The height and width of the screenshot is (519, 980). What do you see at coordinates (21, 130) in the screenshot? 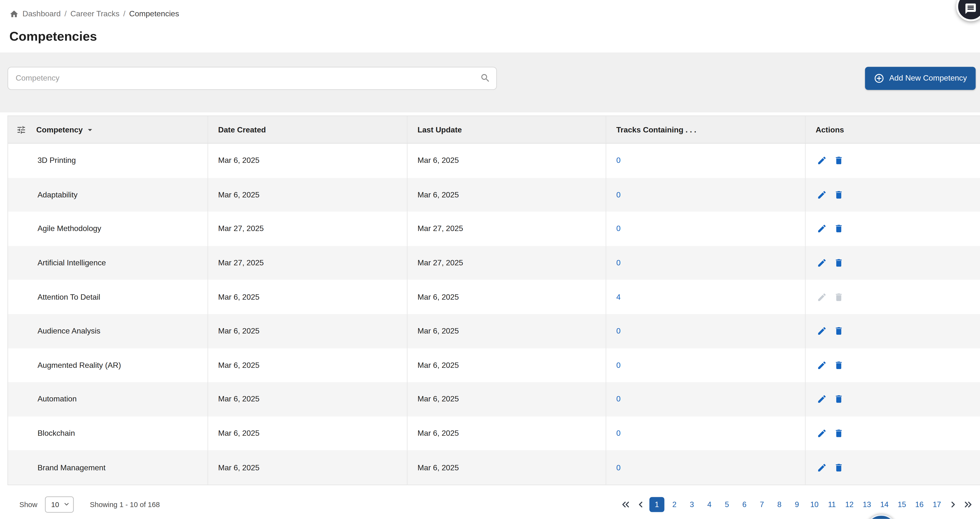
I see `filter-columns-icon` at bounding box center [21, 130].